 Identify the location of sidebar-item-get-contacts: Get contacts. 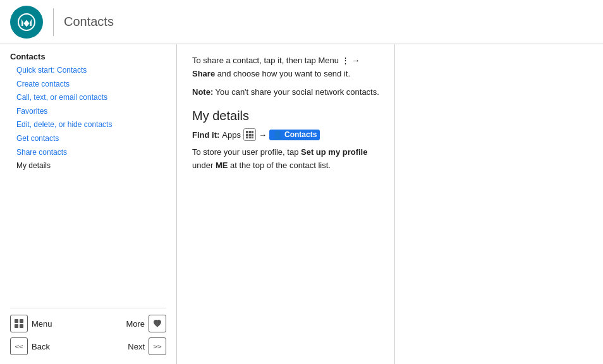
(88, 139).